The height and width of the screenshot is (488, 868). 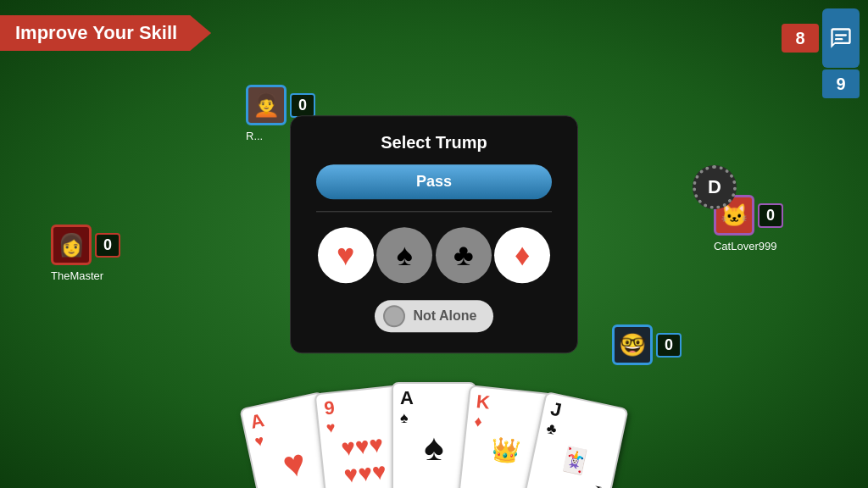 What do you see at coordinates (105, 33) in the screenshot?
I see `improve-skill-banner: Improve Your Skill` at bounding box center [105, 33].